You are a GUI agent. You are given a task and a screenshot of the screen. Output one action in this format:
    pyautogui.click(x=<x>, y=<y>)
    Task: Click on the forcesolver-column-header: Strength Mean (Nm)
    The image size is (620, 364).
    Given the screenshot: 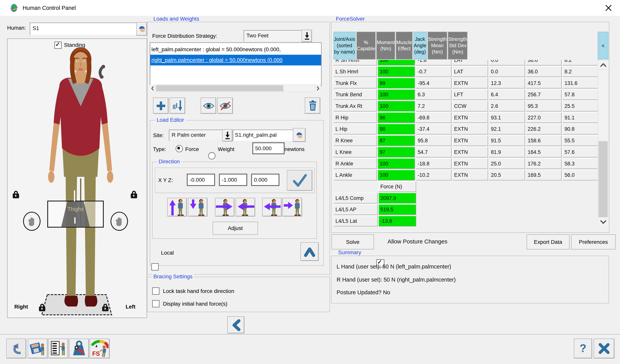 What is the action you would take?
    pyautogui.click(x=437, y=46)
    